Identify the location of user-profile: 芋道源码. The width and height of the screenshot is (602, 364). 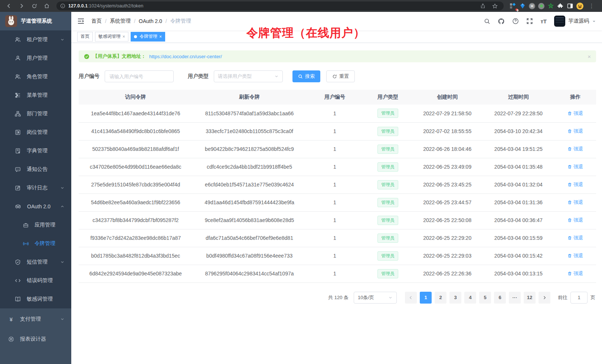
(575, 21).